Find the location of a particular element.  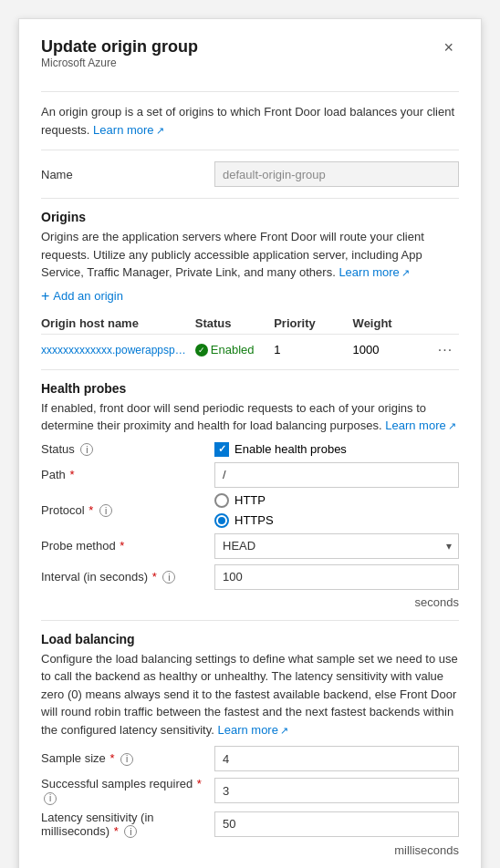

status-label-text: Status is located at coordinates (58, 449).